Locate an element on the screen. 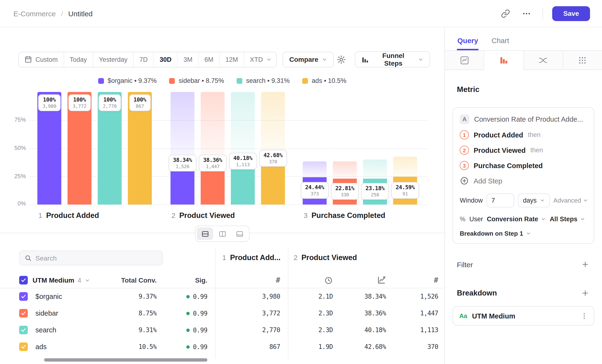  window-unit-select: days is located at coordinates (534, 200).